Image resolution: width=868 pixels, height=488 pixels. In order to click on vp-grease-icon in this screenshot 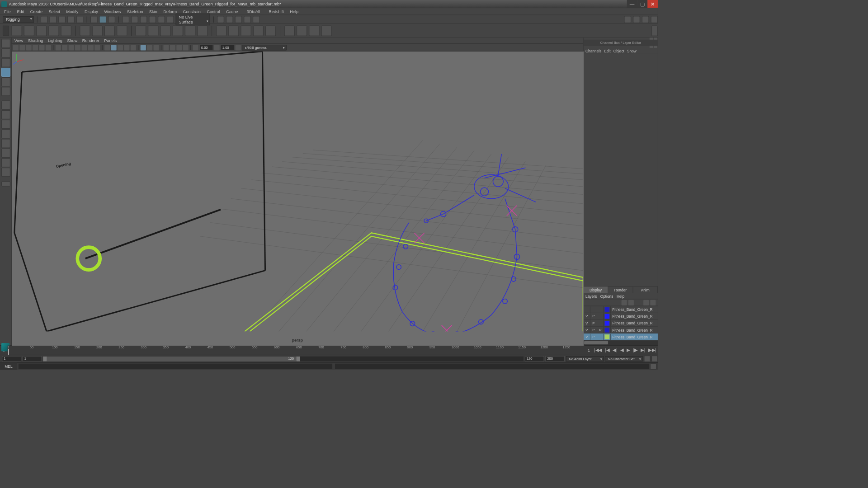, I will do `click(48, 47)`.